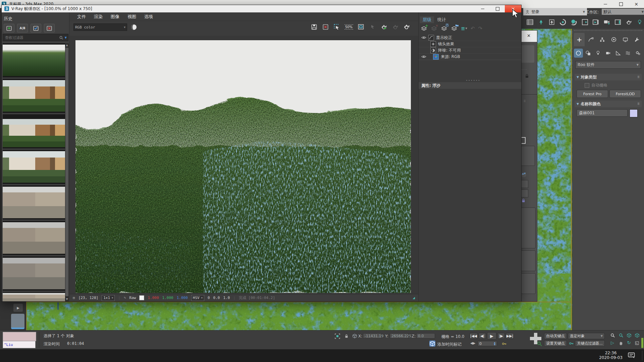 This screenshot has height=362, width=644. Describe the element at coordinates (424, 28) in the screenshot. I see `add-layer-button: +` at that location.